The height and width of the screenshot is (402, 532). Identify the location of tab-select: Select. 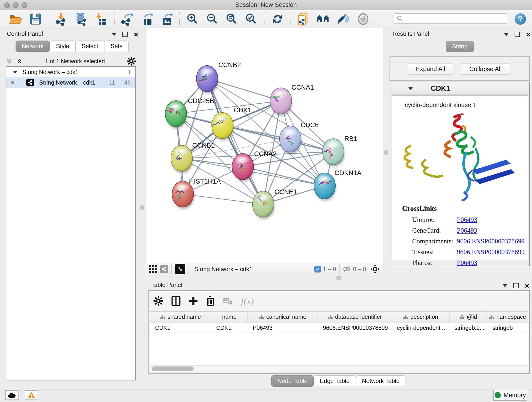
(90, 46).